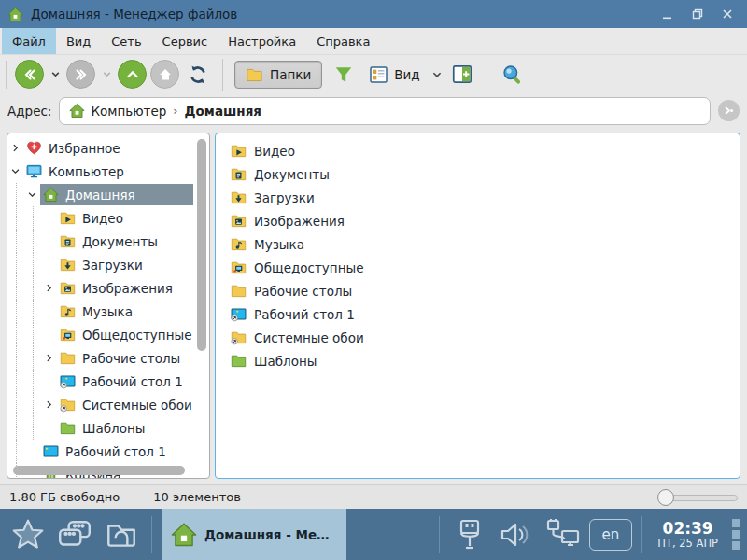 The width and height of the screenshot is (747, 560). Describe the element at coordinates (470, 535) in the screenshot. I see `usb-device-icon` at that location.